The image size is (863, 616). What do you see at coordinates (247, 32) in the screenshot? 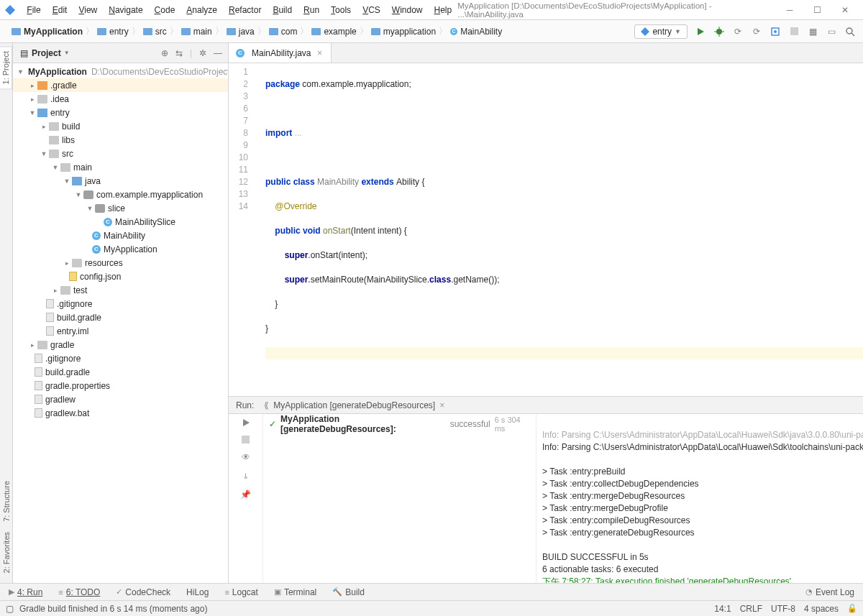
I see `crumb-java: java` at bounding box center [247, 32].